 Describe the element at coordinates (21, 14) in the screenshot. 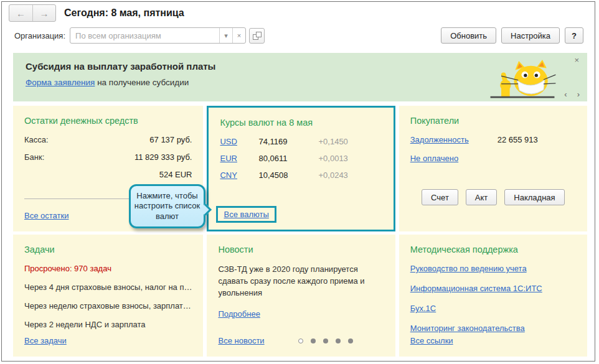

I see `back-arrow-icon: ←` at that location.